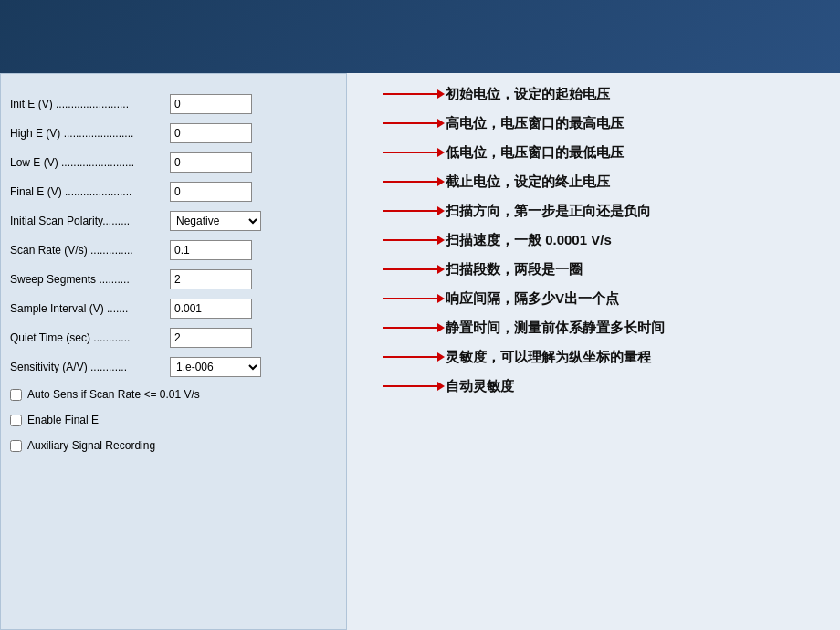 Image resolution: width=840 pixels, height=630 pixels. I want to click on checkbox-label-0: Auto Sens if Scan Rate <= 0.01 V/s, so click(113, 394).